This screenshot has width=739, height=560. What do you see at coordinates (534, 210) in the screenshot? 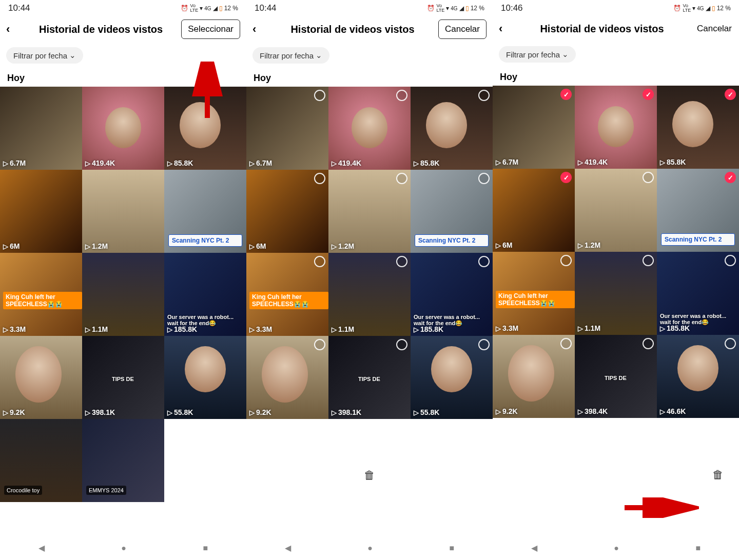
I see `video-thumbnail: 6M ✓` at bounding box center [534, 210].